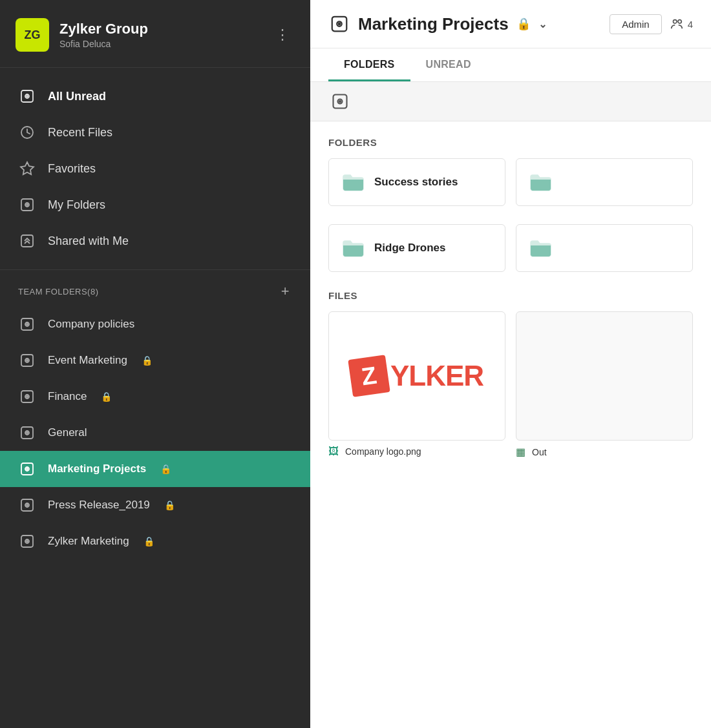 Image resolution: width=711 pixels, height=728 pixels. Describe the element at coordinates (32, 35) in the screenshot. I see `avatar: ZG` at that location.